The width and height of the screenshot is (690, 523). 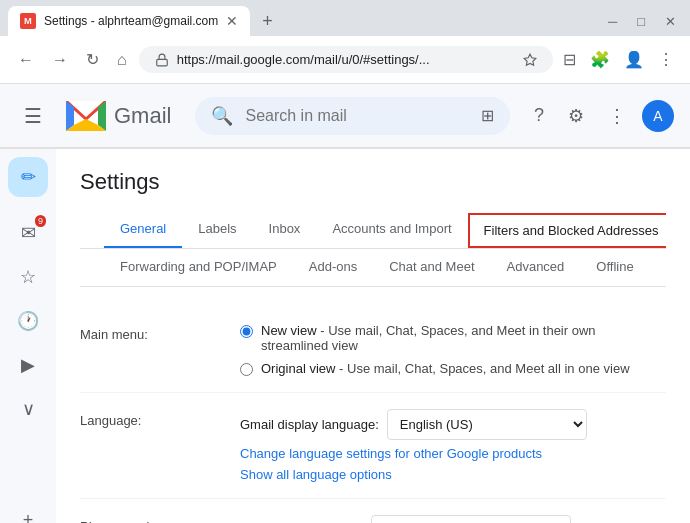 What do you see at coordinates (567, 230) in the screenshot?
I see `tab-filters-blocked: Filters and Blocked Addresses` at bounding box center [567, 230].